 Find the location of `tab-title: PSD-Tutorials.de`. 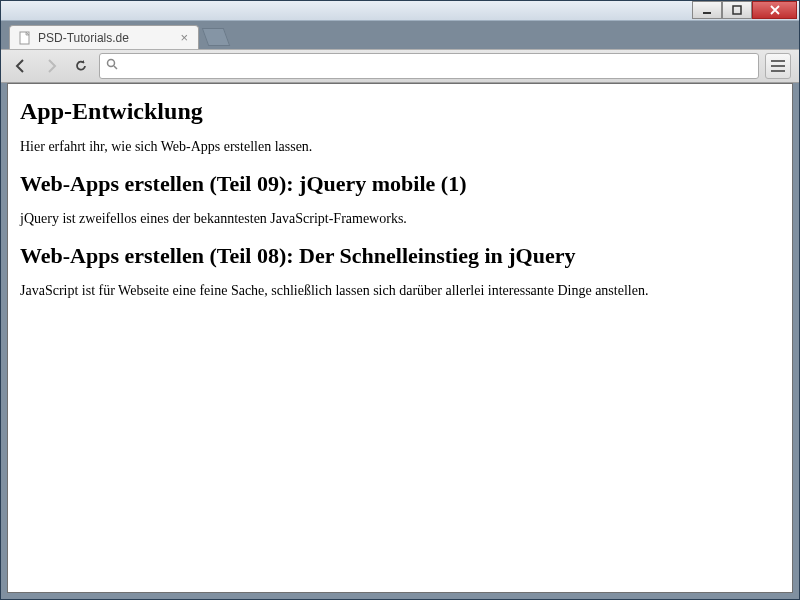

tab-title: PSD-Tutorials.de is located at coordinates (105, 38).